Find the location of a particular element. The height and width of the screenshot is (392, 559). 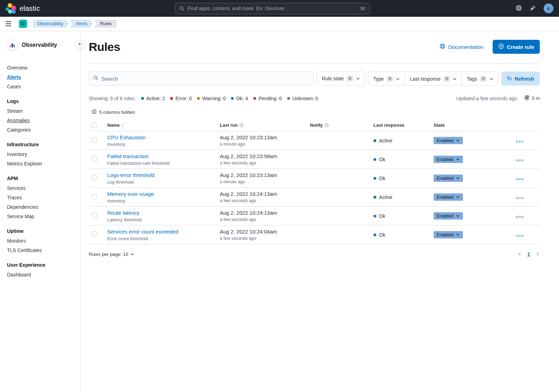

last-response-count-badge: 0 is located at coordinates (447, 79).